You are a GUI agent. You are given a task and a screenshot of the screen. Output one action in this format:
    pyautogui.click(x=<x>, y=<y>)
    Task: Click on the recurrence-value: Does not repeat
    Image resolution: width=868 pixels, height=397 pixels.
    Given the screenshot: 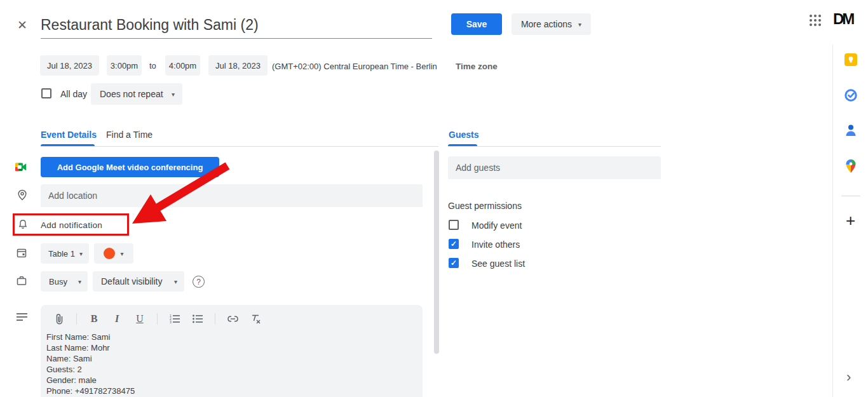 What is the action you would take?
    pyautogui.click(x=132, y=94)
    